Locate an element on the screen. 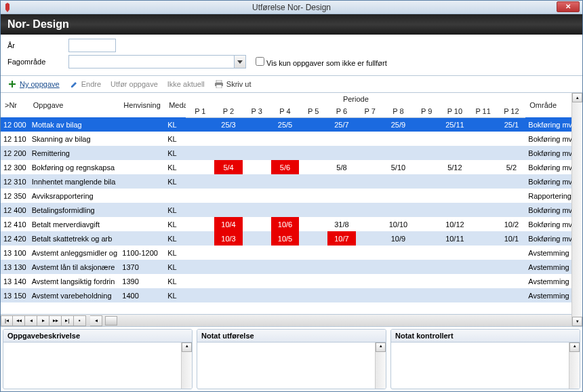 This screenshot has height=392, width=583. vertical-scrollbar: ▴ ▾ is located at coordinates (577, 210).